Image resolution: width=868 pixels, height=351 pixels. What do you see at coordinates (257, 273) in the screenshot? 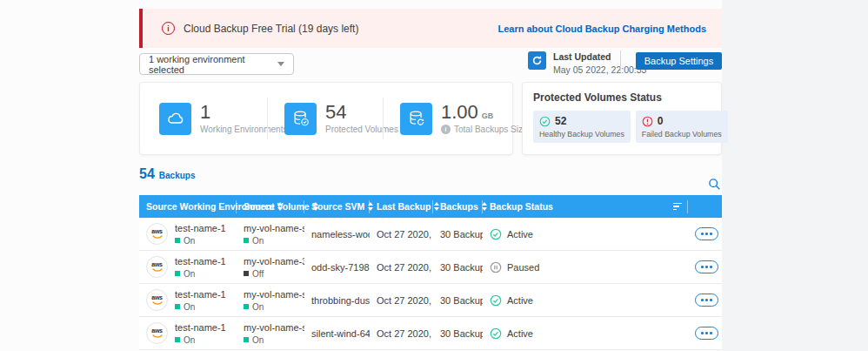
I see `volume-state: Off` at bounding box center [257, 273].